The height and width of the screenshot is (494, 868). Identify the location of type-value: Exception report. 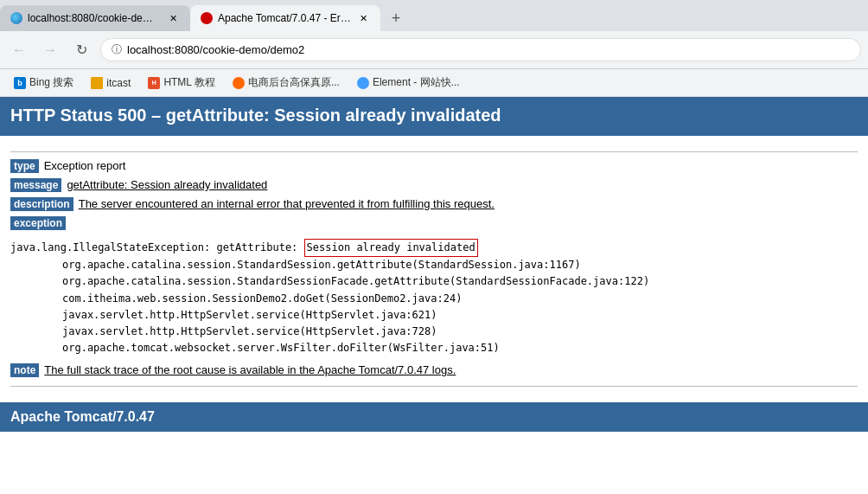
(85, 166).